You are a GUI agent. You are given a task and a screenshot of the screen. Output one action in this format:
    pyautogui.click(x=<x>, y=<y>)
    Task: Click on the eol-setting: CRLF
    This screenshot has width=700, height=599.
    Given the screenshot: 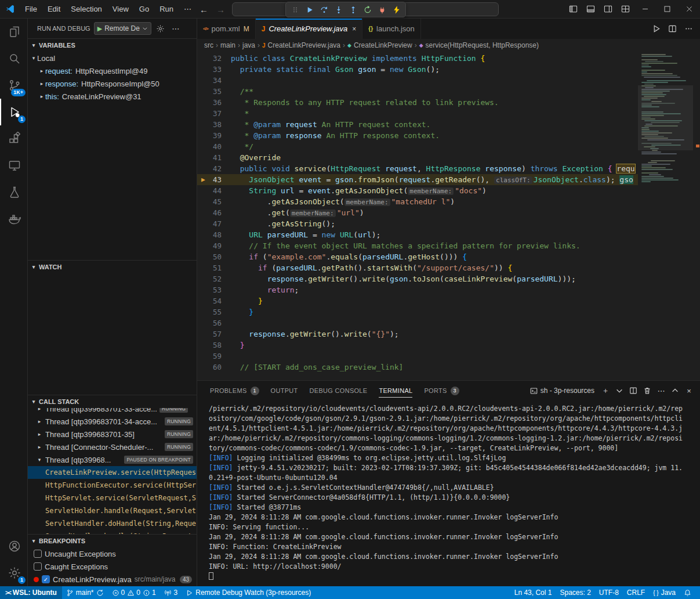 What is the action you would take?
    pyautogui.click(x=636, y=593)
    